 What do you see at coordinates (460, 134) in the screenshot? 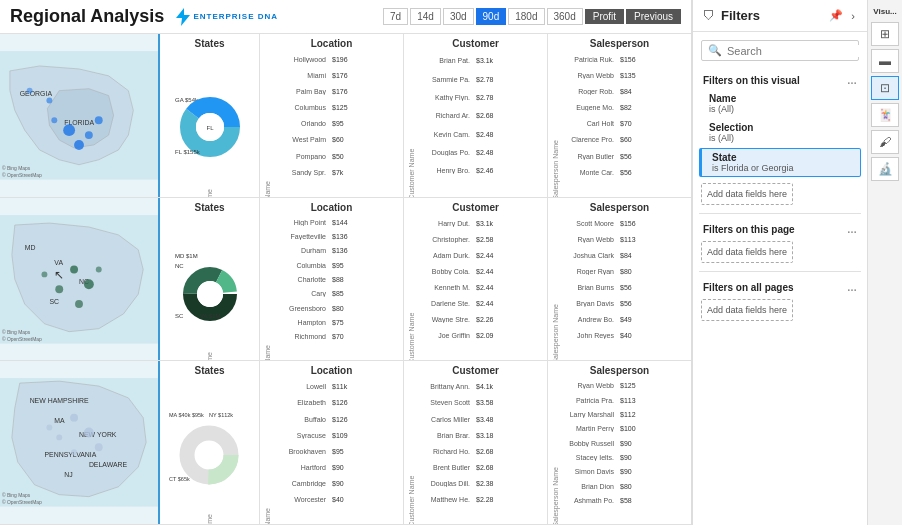
I see `bar-row: Kevin Cam.$2.48` at bounding box center [460, 134].